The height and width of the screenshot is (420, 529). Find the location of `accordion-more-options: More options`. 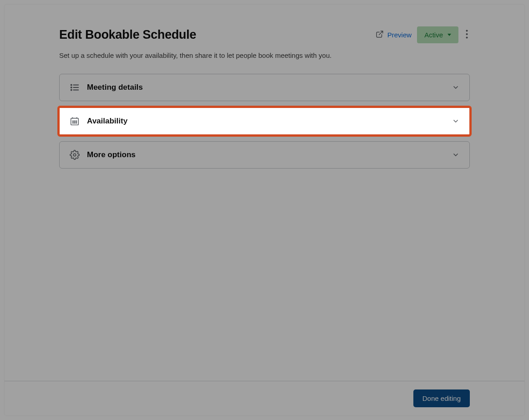

accordion-more-options: More options is located at coordinates (264, 155).